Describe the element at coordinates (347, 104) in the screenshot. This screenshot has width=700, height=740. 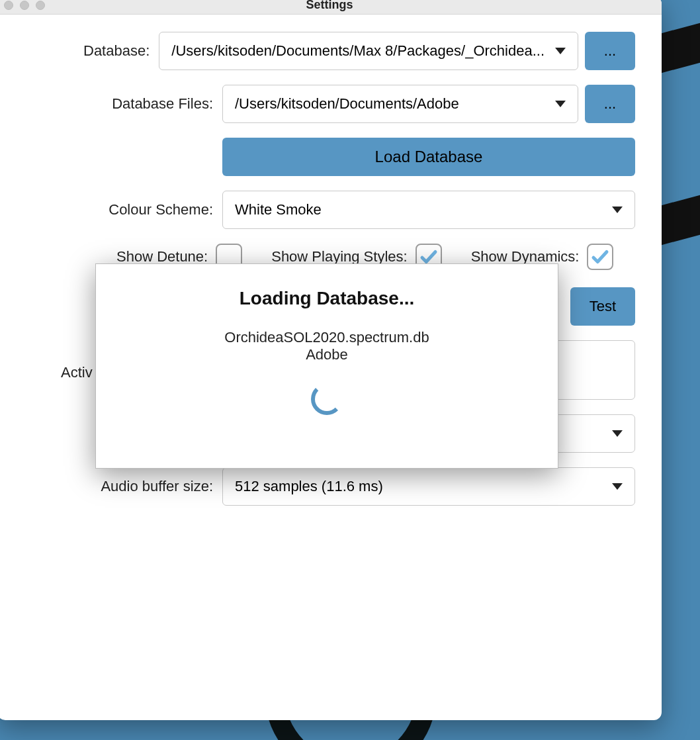
I see `database-files-value: /Users/kitsoden/Documents/Adobe` at that location.